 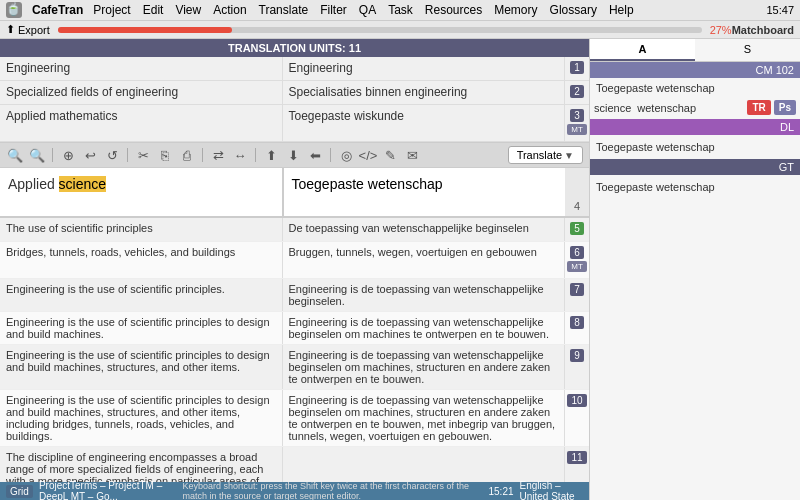 What do you see at coordinates (294, 48) in the screenshot?
I see `tu-header: TRANSLATION UNITS: 11` at bounding box center [294, 48].